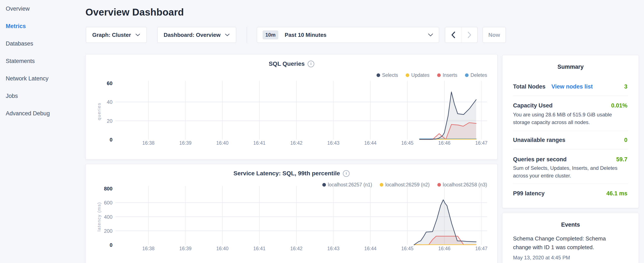 The height and width of the screenshot is (263, 644). I want to click on legend-label: localhost:26257 (n1), so click(350, 185).